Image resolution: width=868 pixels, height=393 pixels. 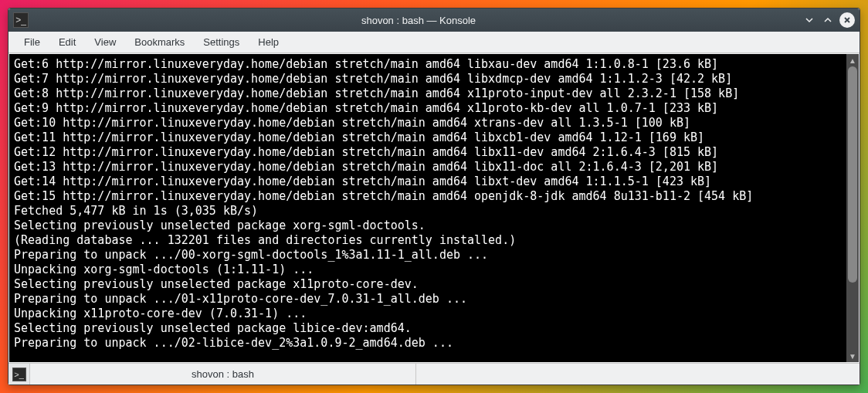 I want to click on menubar: File Edit View Bookmarks Settings Help, so click(x=434, y=42).